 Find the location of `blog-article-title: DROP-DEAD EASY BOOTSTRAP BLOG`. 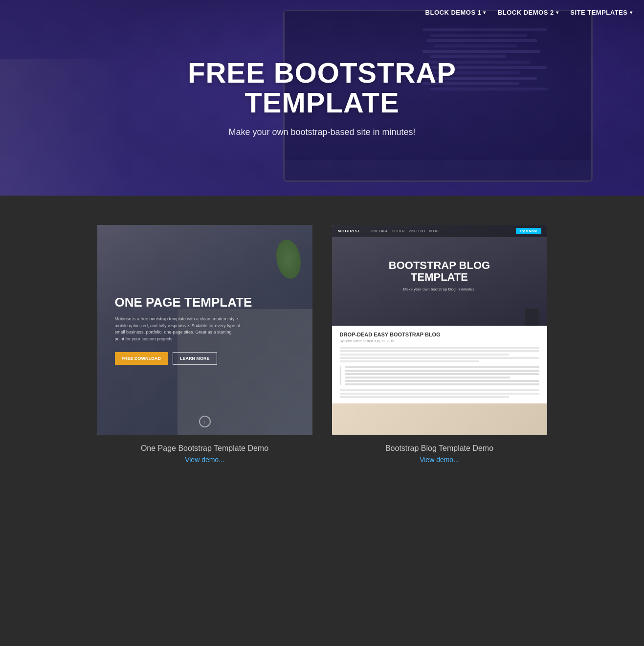

blog-article-title: DROP-DEAD EASY BOOTSTRAP BLOG is located at coordinates (440, 334).